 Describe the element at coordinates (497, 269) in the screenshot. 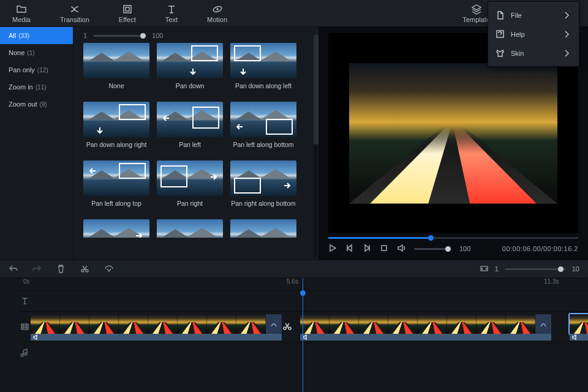

I see `zoom-min: 1` at that location.